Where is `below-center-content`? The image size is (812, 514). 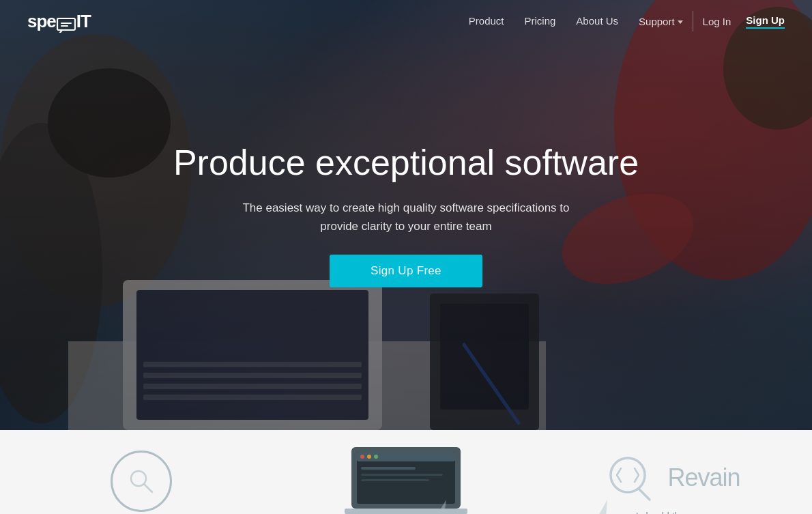 below-center-content is located at coordinates (407, 479).